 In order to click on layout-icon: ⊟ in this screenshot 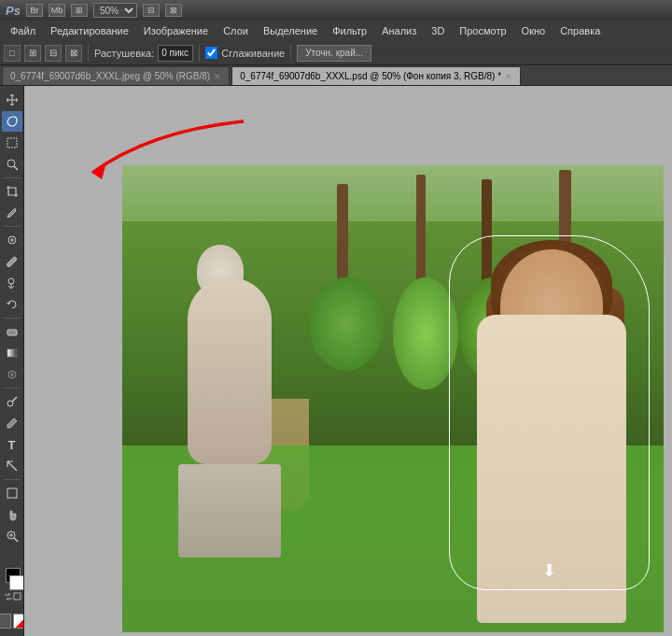, I will do `click(151, 10)`.